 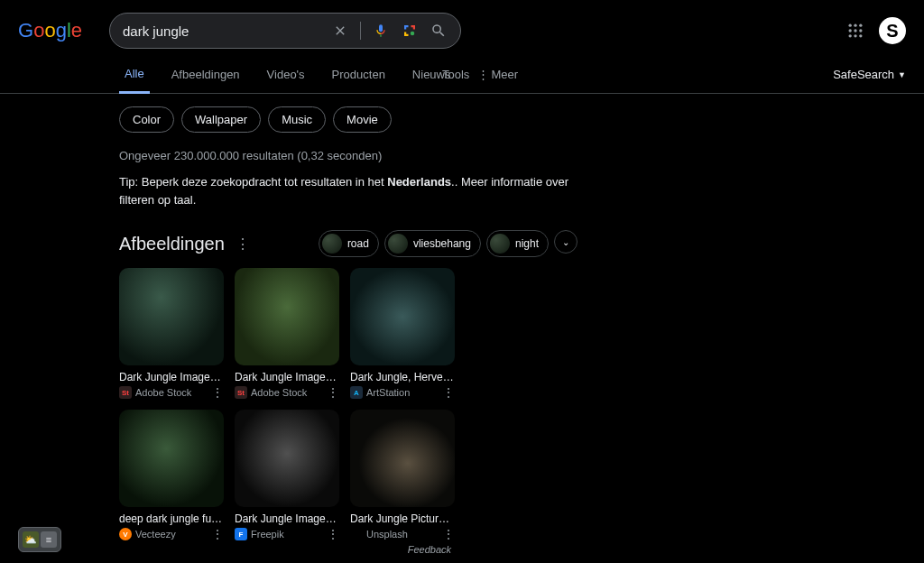 What do you see at coordinates (171, 244) in the screenshot?
I see `images-title: Afbeeldingen` at bounding box center [171, 244].